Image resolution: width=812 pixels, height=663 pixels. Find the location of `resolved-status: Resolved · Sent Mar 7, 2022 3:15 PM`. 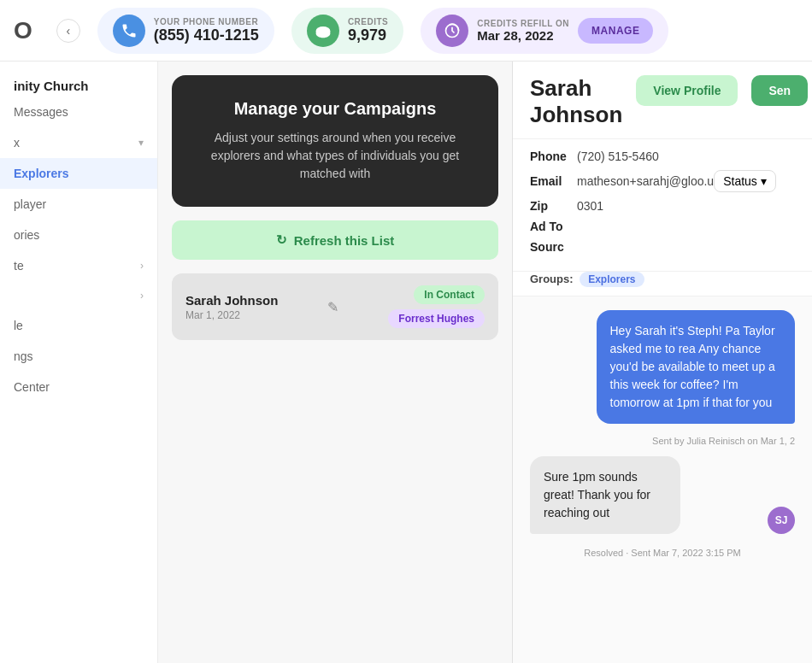

resolved-status: Resolved · Sent Mar 7, 2022 3:15 PM is located at coordinates (662, 553).